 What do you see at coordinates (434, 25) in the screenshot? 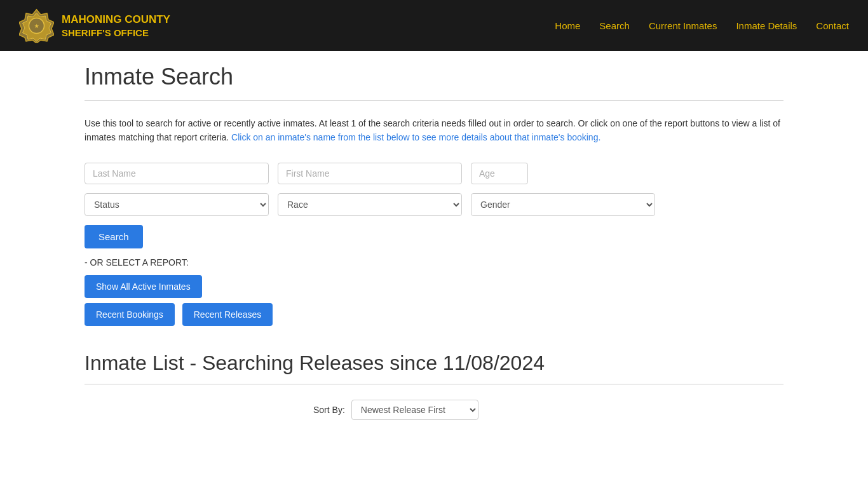
I see `navbar: ★ MAHONING COUNTY SHERIFF'S OFFICE Home …` at bounding box center [434, 25].